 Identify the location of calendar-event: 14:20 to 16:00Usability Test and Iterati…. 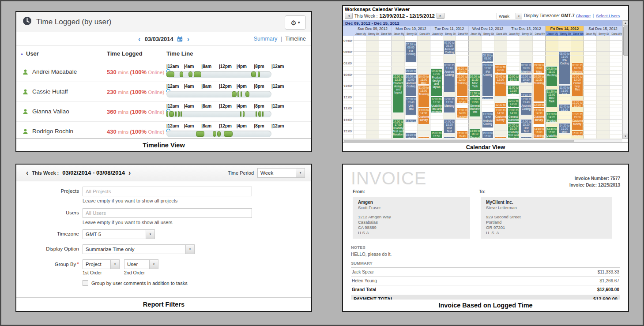
(513, 131).